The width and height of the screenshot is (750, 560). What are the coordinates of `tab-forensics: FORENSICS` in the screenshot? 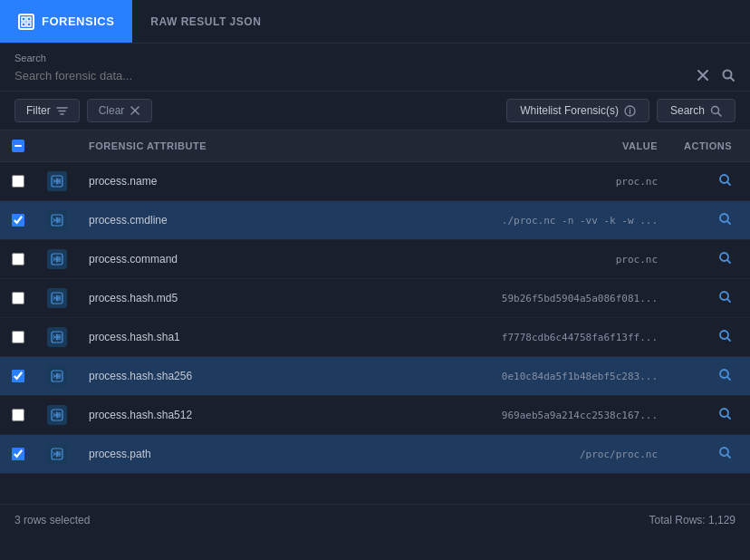 It's located at (66, 22).